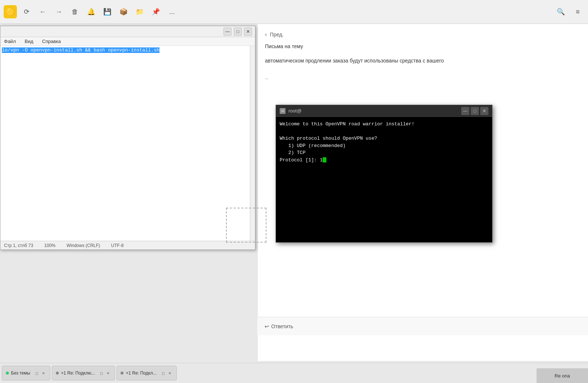  I want to click on terminal-titlebar: 🖥 root@ — □ ✕, so click(384, 111).